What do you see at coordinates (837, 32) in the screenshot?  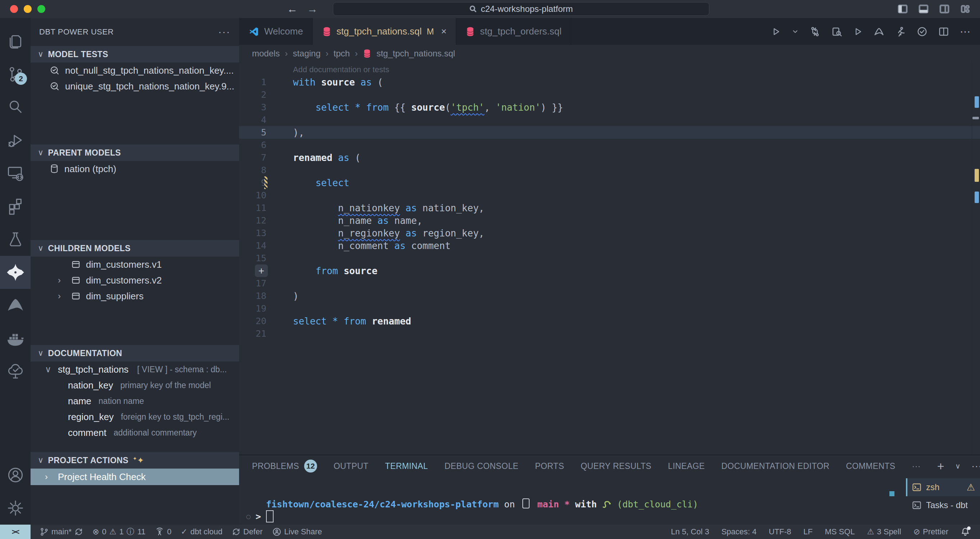 I see `preview-query-icon` at bounding box center [837, 32].